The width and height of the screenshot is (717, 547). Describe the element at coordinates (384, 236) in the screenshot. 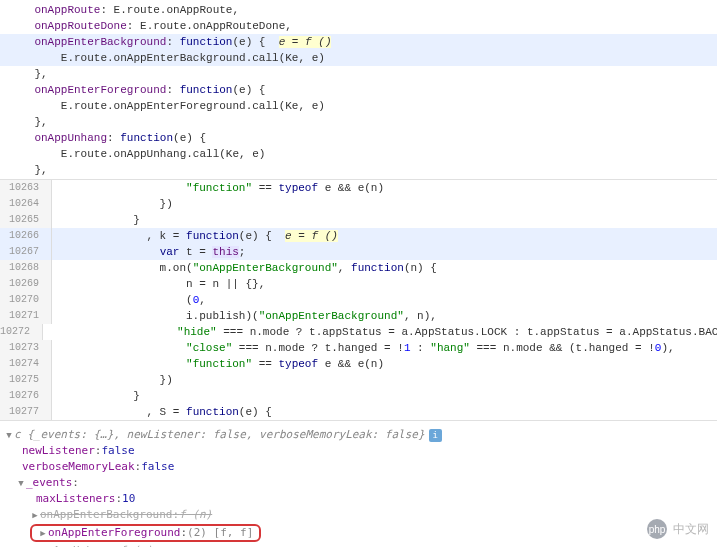

I see `code-content: , k = function(e) { e = f ()` at that location.